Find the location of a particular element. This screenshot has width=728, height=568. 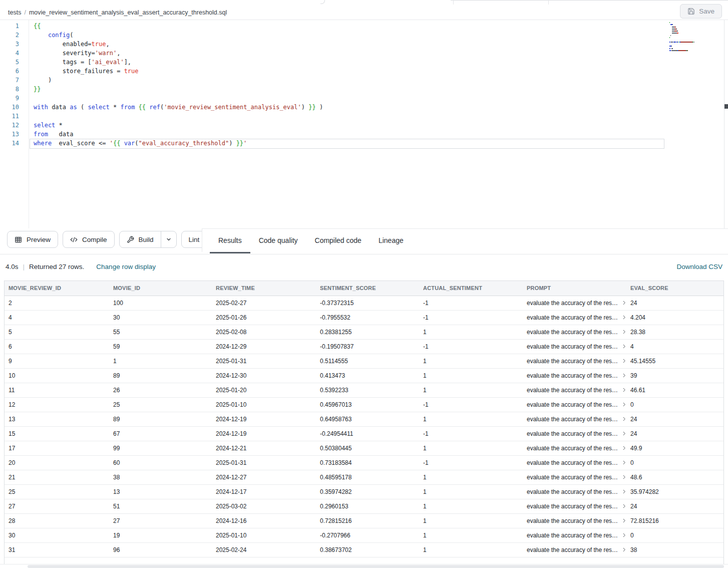

tab-edge is located at coordinates (322, 2).